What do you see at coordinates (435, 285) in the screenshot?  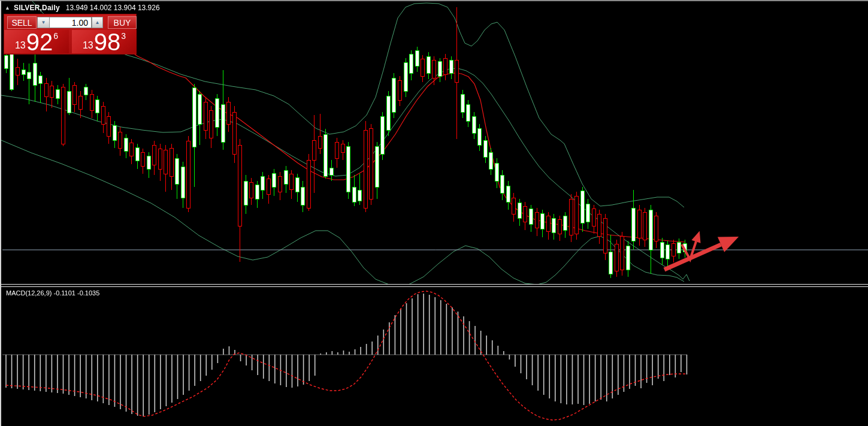 I see `subwindow-divider` at bounding box center [435, 285].